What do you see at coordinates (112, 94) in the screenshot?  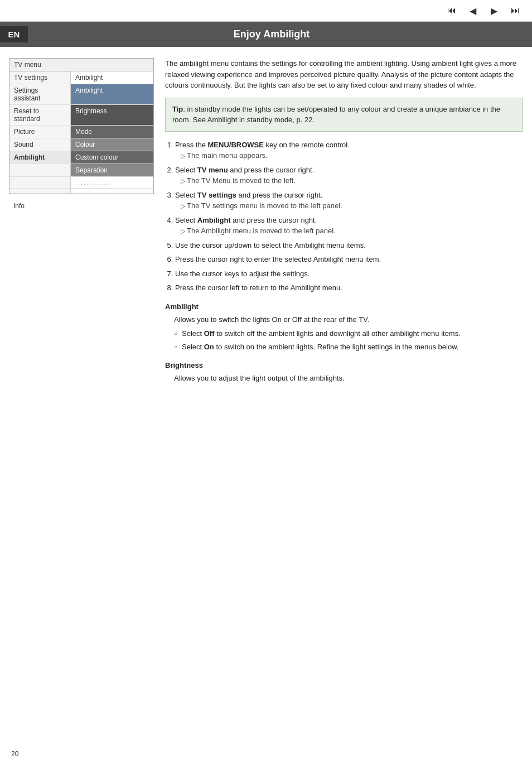 I see `tv-menu-right-ambilight-highlight: Ambilight` at bounding box center [112, 94].